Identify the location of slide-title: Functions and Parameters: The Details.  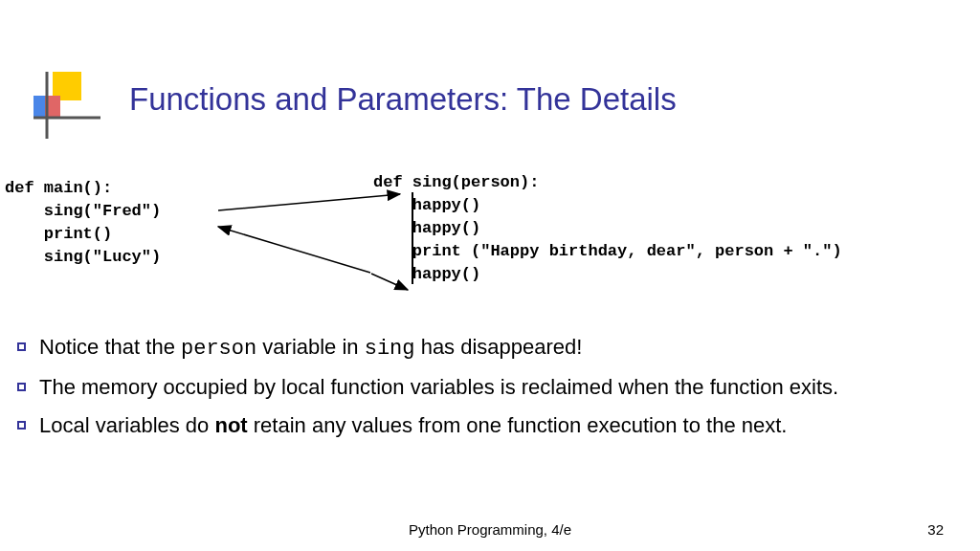
(403, 99).